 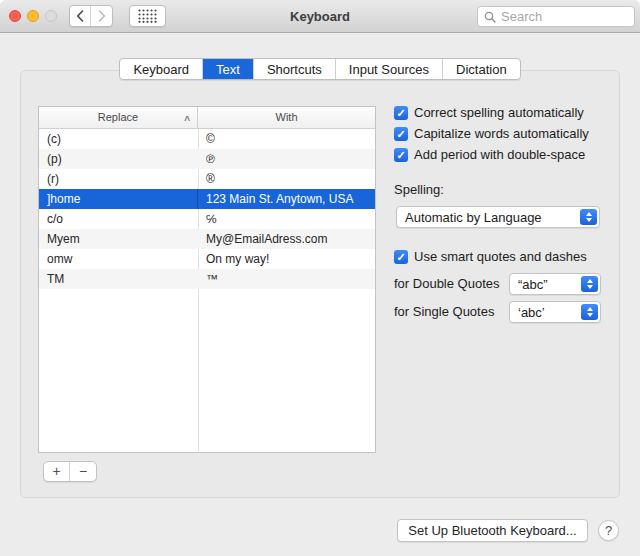 What do you see at coordinates (502, 134) in the screenshot?
I see `checkbox-label: Capitalize words automatically` at bounding box center [502, 134].